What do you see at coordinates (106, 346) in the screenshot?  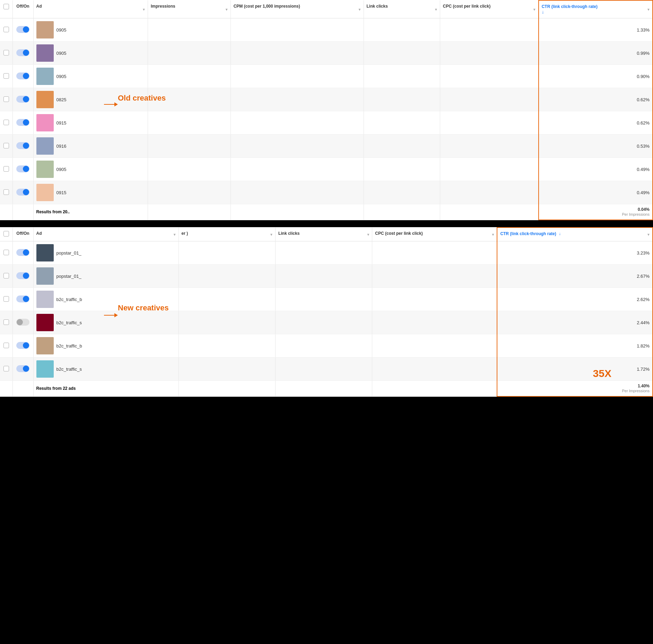 I see `ad-cell: b2c_traffic_b` at bounding box center [106, 346].